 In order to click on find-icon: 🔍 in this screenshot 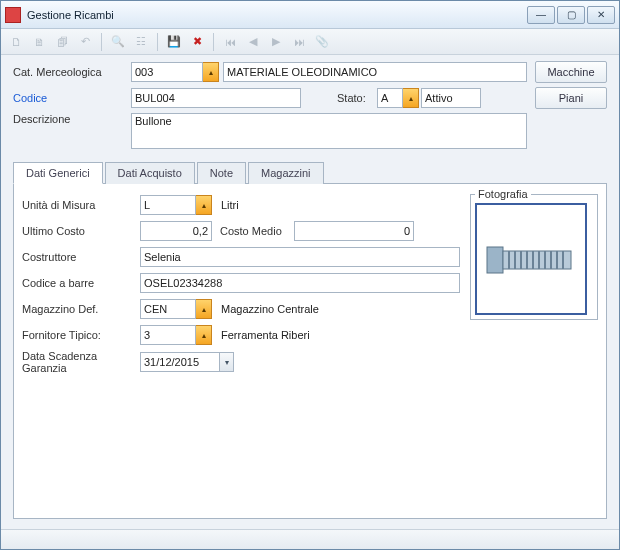, I will do `click(118, 42)`.